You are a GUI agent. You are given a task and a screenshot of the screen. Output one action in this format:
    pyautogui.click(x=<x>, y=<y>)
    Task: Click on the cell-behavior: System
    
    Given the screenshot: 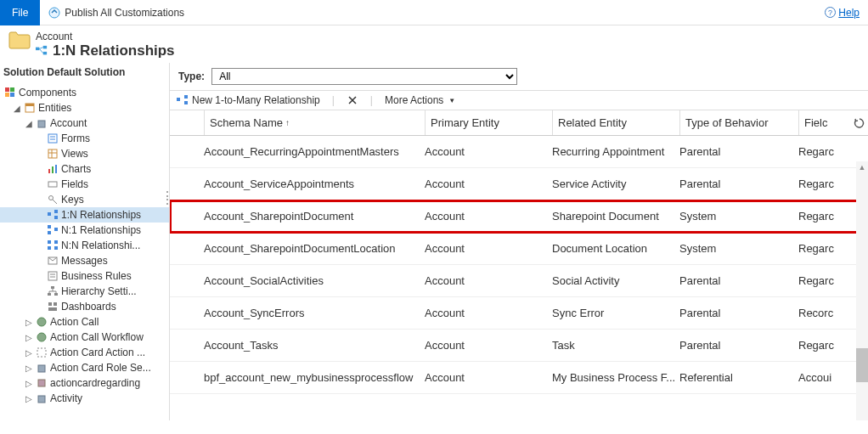 What is the action you would take?
    pyautogui.click(x=739, y=216)
    